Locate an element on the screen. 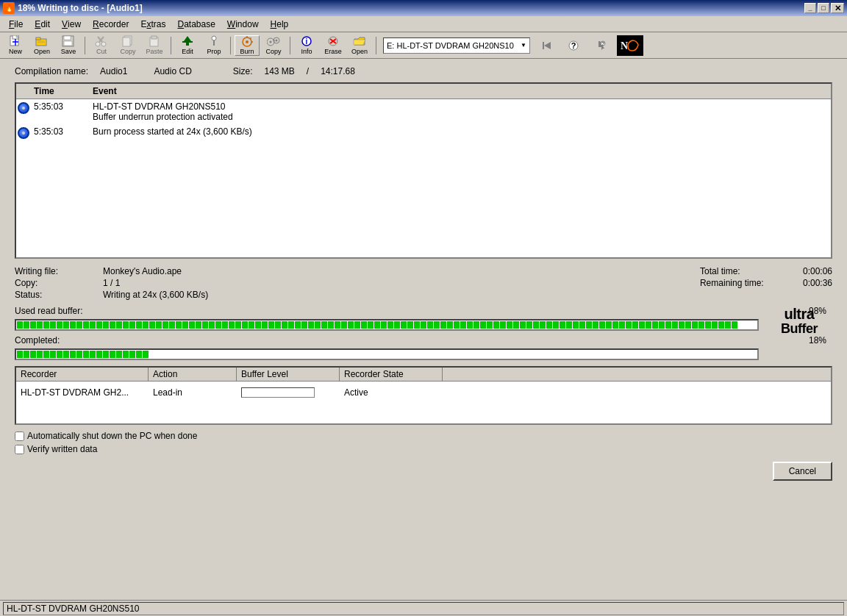  save-button: Save is located at coordinates (68, 46).